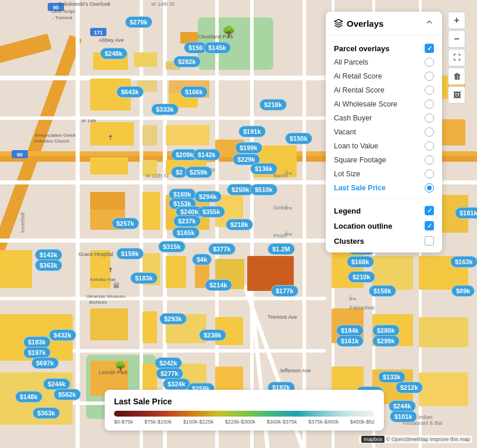 The height and width of the screenshot is (448, 477). What do you see at coordinates (37, 342) in the screenshot?
I see `price-bubble-b49: $183k` at bounding box center [37, 342].